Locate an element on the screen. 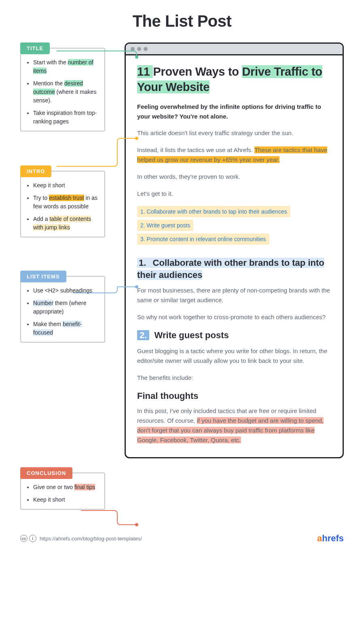 The image size is (364, 642). card-title: TITLE Start with the number of itemsMent… is located at coordinates (63, 87).